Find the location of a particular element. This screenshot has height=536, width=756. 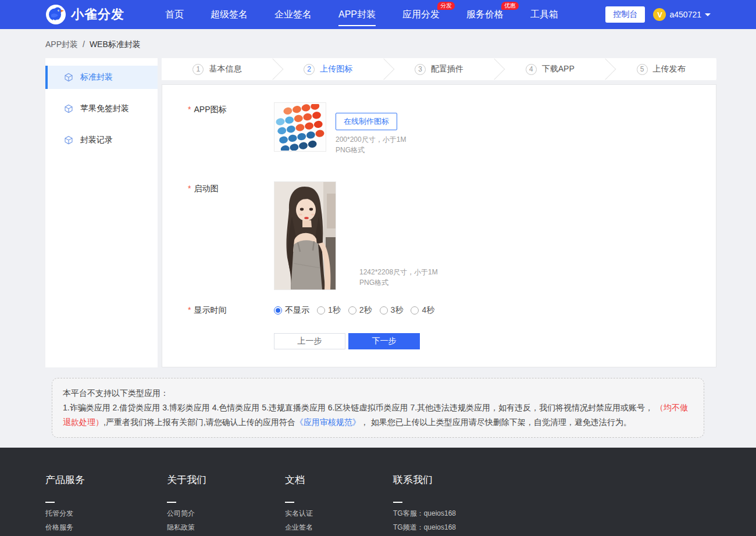

footer-col-docs: 文档 实名认证 企业签名 打包APP is located at coordinates (339, 505).